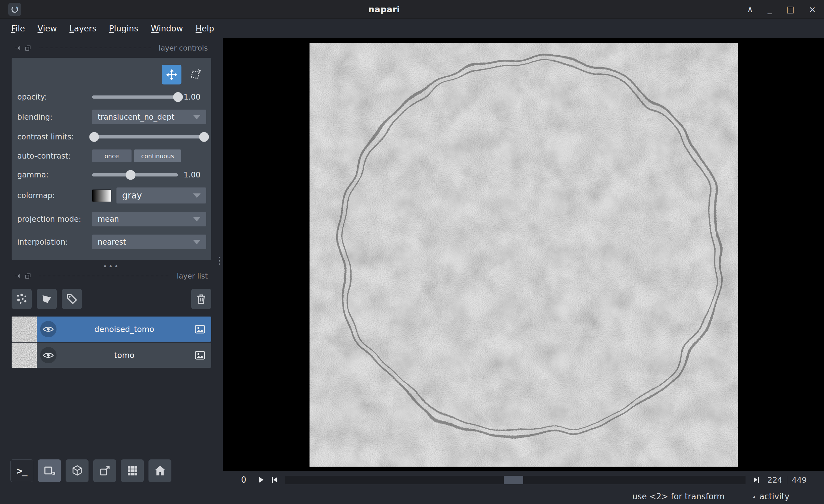 This screenshot has width=824, height=504. I want to click on home-icon, so click(160, 471).